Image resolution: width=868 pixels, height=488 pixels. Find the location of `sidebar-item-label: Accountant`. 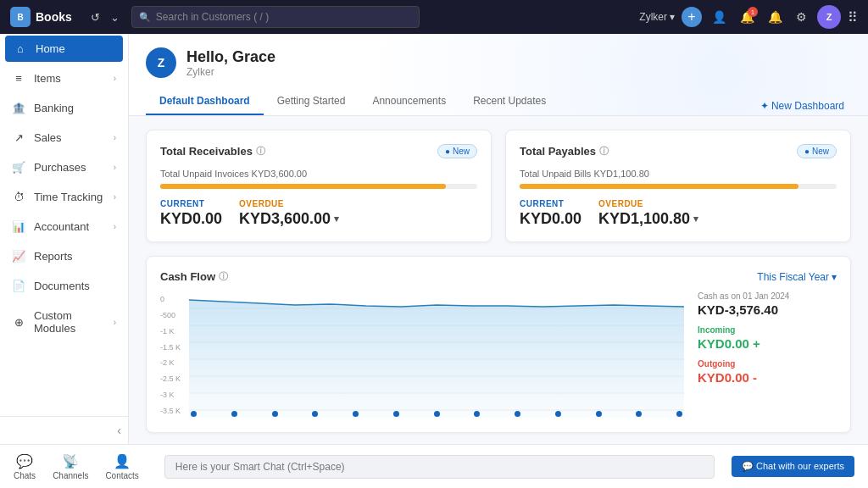

sidebar-item-label: Accountant is located at coordinates (61, 227).